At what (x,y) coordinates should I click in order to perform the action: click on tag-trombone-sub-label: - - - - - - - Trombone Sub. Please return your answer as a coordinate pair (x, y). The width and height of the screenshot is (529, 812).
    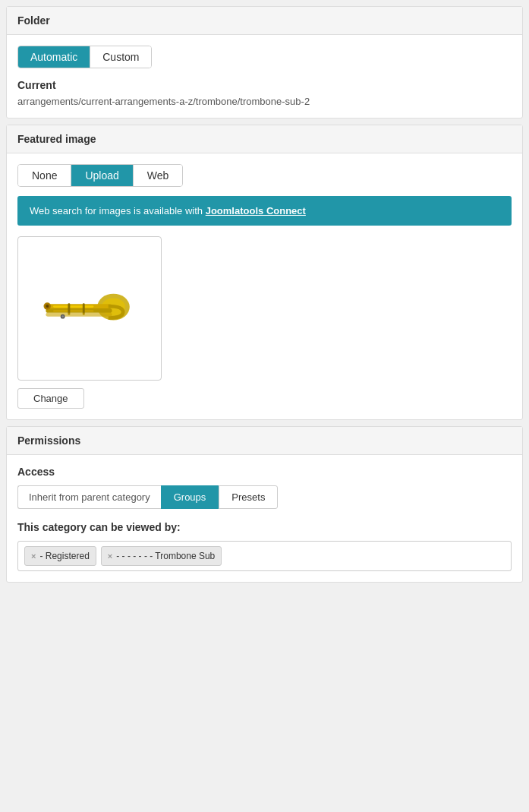
    Looking at the image, I should click on (165, 556).